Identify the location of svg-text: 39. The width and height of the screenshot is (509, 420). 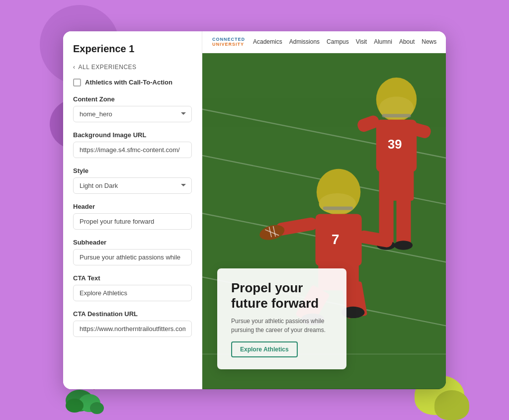
(395, 144).